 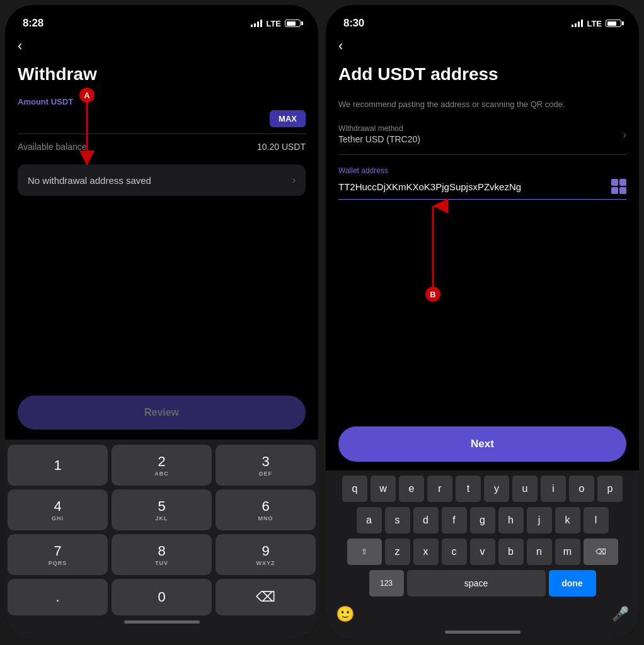 What do you see at coordinates (596, 24) in the screenshot?
I see `status-icons-2: LTE` at bounding box center [596, 24].